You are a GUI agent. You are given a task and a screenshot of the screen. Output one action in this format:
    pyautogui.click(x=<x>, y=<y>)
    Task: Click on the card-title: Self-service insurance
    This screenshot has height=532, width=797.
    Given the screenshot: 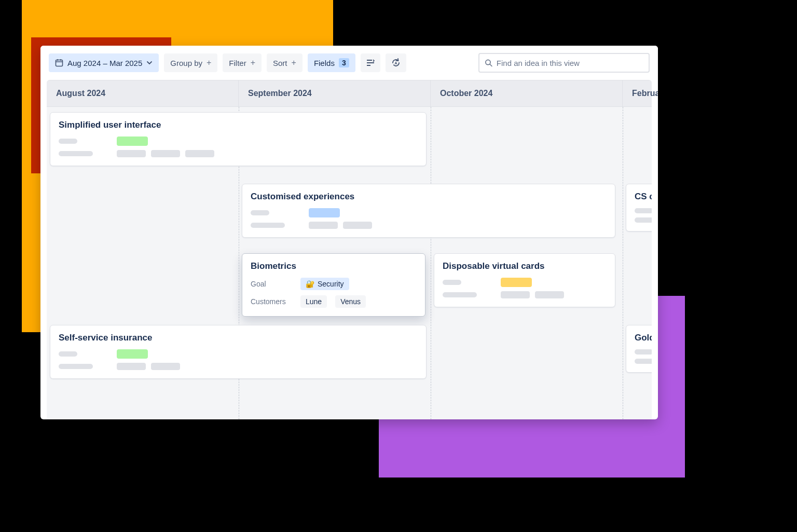 What is the action you would take?
    pyautogui.click(x=238, y=338)
    